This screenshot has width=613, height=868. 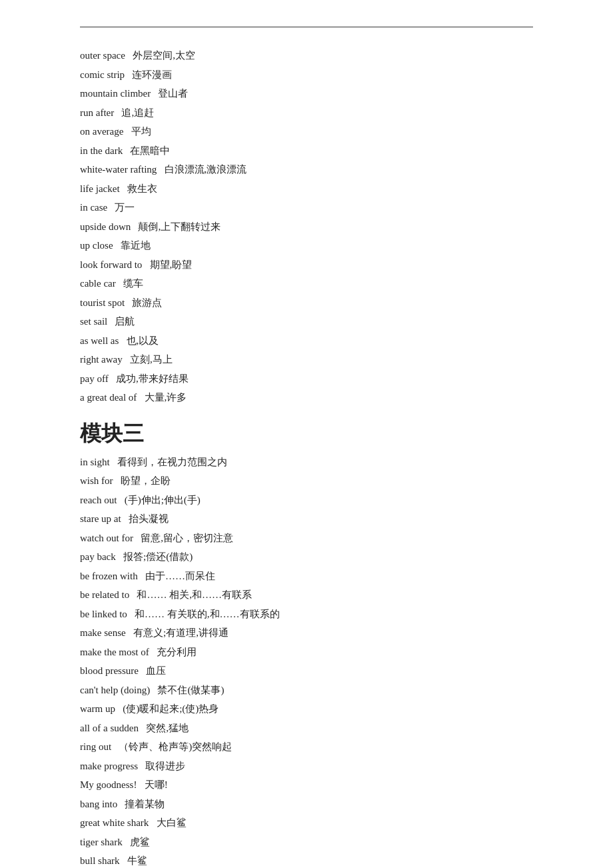 I want to click on list-item: all of a sudden 突然,猛地, so click(x=306, y=728).